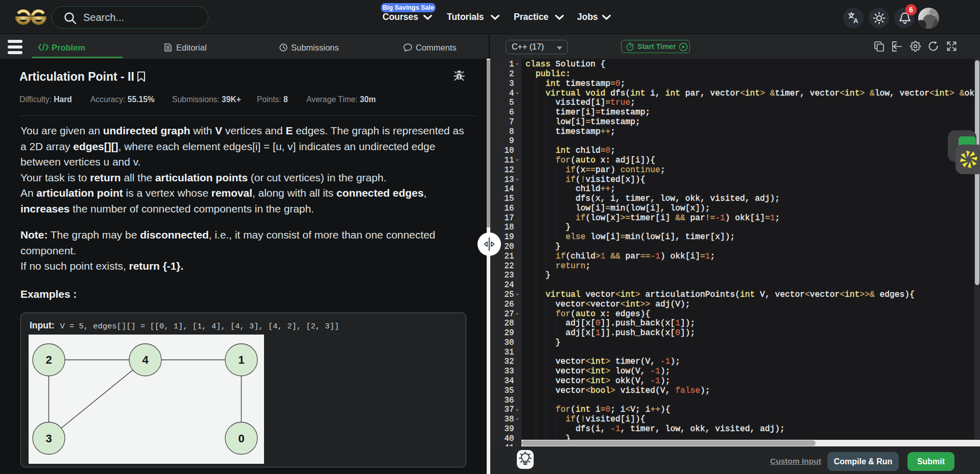  Describe the element at coordinates (49, 438) in the screenshot. I see `svg-text: 3` at that location.